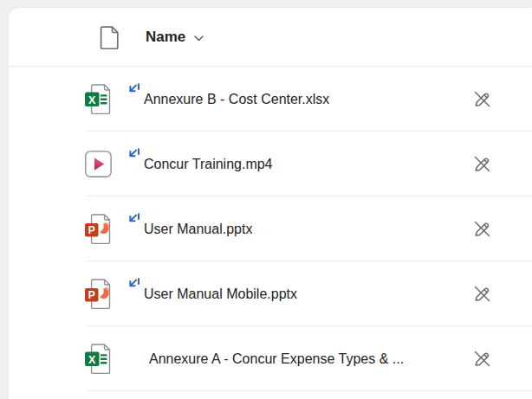 This screenshot has height=399, width=532. Describe the element at coordinates (110, 37) in the screenshot. I see `document-icon` at that location.